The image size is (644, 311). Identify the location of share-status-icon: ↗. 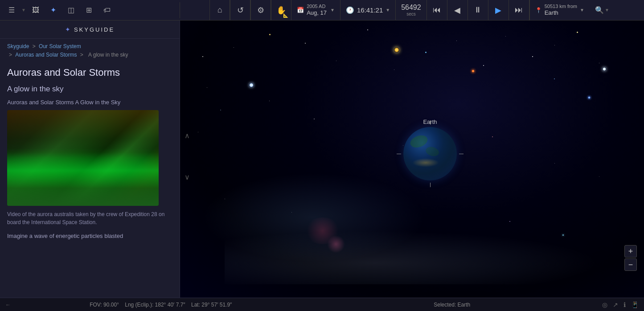
(615, 305).